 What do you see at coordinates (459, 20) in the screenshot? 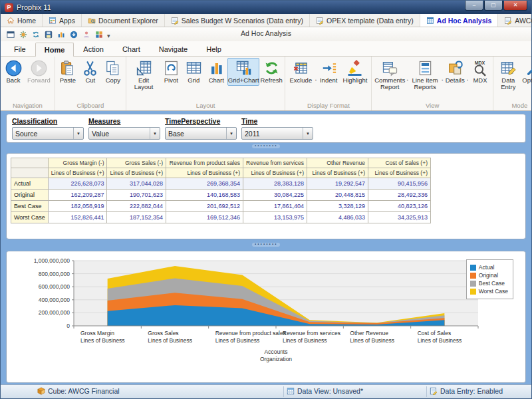
I see `tab-ad-hoc-analysis: Ad Hoc Analysis` at bounding box center [459, 20].